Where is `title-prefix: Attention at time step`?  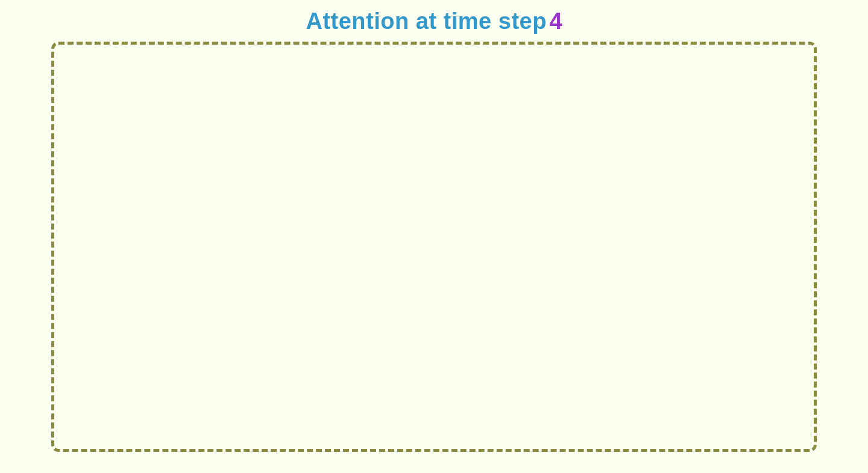 title-prefix: Attention at time step is located at coordinates (426, 21).